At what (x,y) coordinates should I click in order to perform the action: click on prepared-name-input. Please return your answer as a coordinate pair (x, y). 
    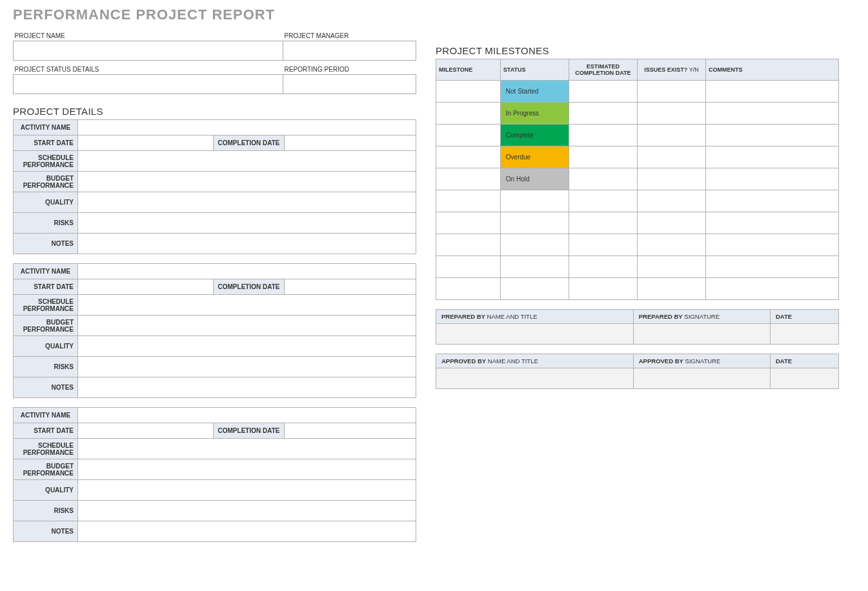
    Looking at the image, I should click on (535, 334).